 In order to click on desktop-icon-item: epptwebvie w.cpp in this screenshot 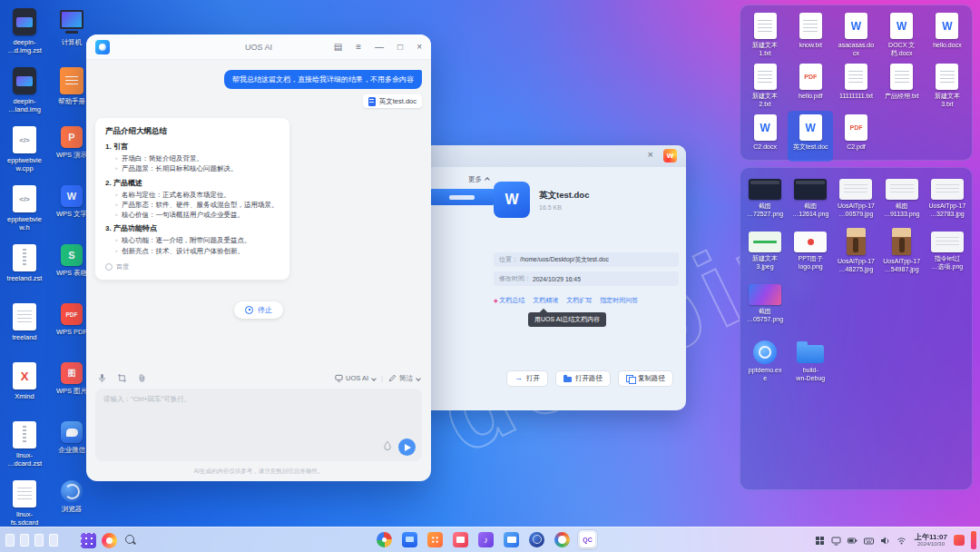, I will do `click(24, 151)`.